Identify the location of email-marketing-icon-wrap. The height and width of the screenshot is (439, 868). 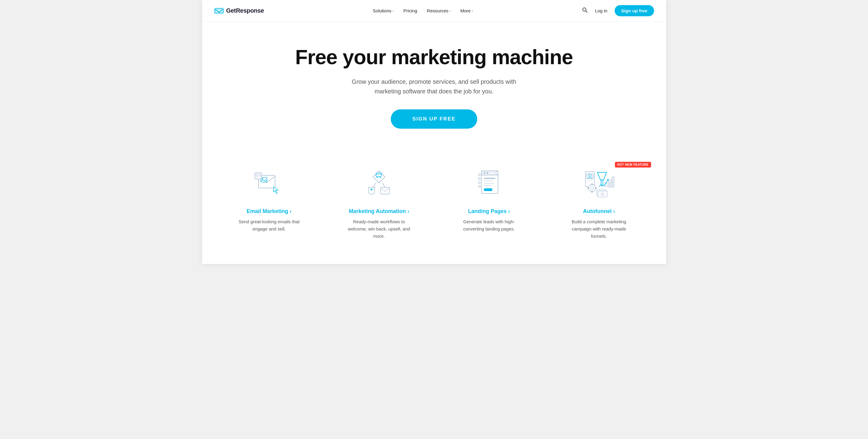
(269, 183).